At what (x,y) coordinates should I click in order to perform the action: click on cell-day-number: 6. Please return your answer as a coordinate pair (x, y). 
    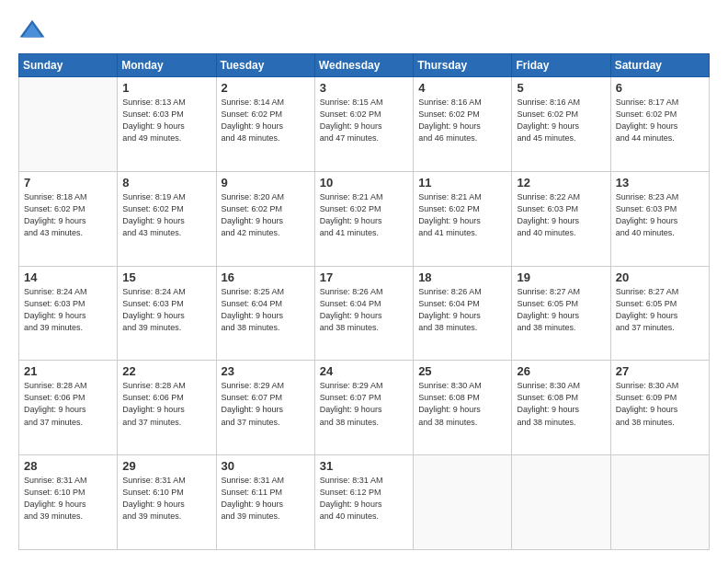
    Looking at the image, I should click on (660, 88).